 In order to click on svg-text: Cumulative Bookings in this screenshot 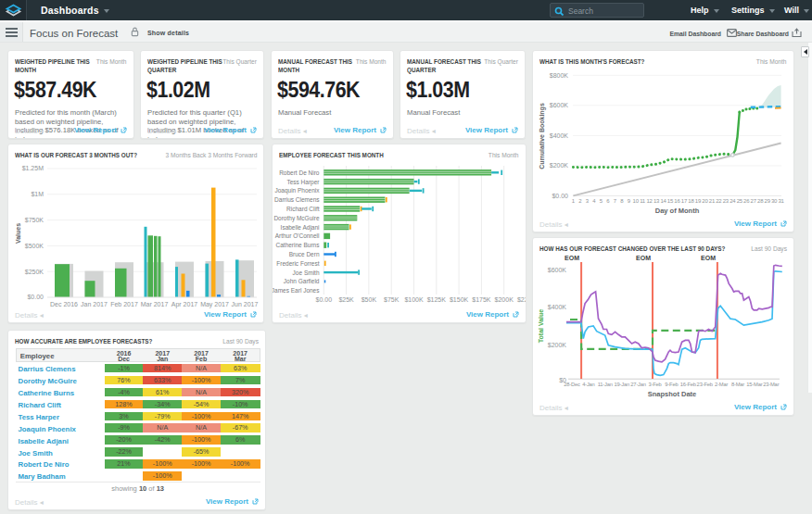, I will do `click(542, 136)`.